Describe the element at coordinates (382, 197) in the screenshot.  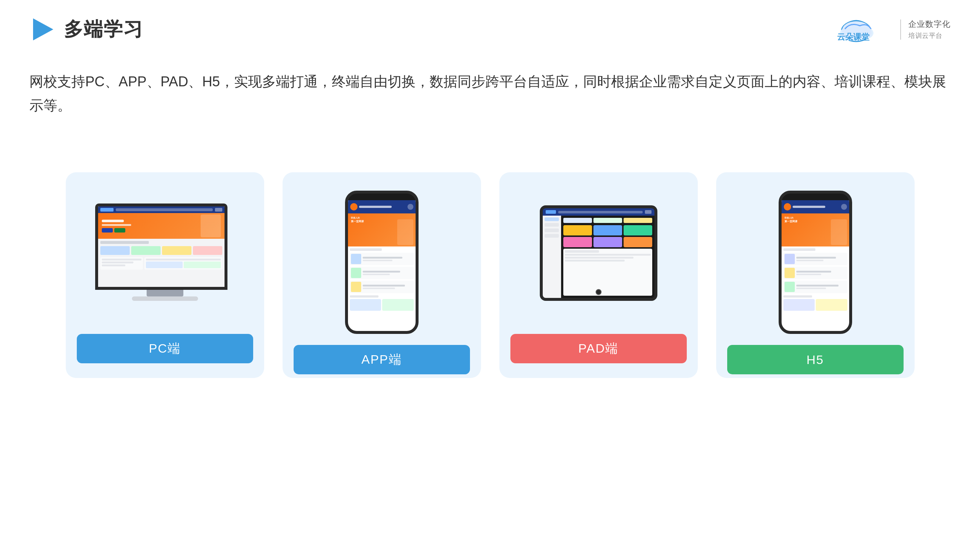
I see `phone-notch` at that location.